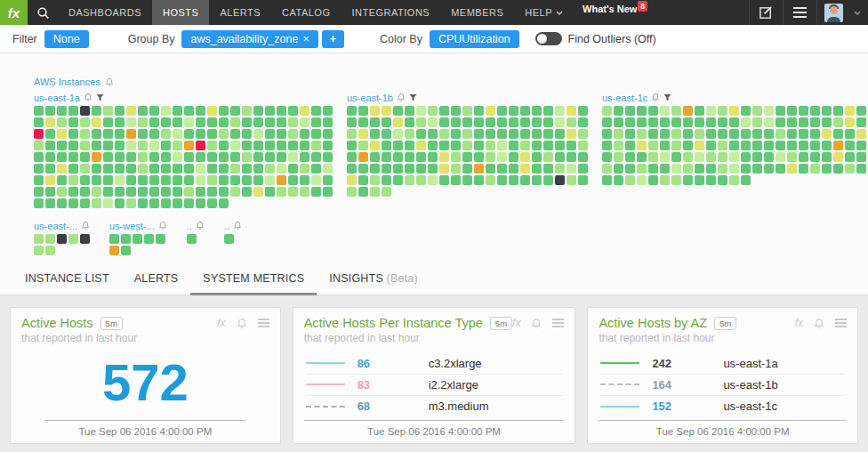 The image size is (868, 452). I want to click on search-icon, so click(43, 12).